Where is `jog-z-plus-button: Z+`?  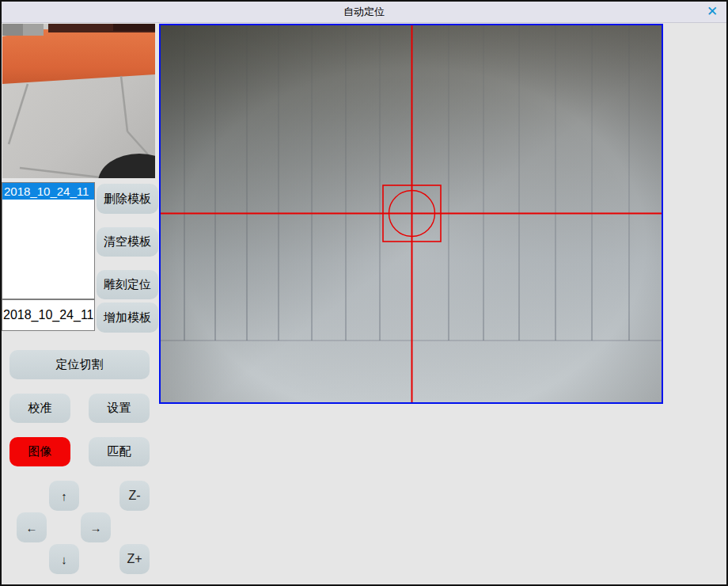 jog-z-plus-button: Z+ is located at coordinates (135, 559).